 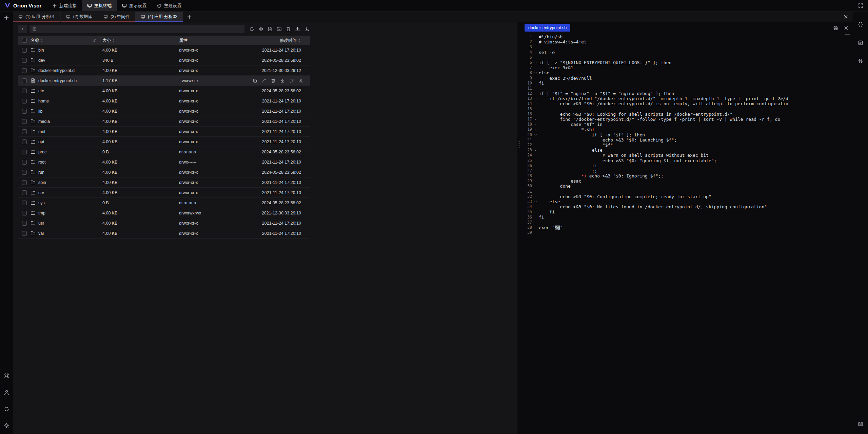 What do you see at coordinates (164, 162) in the screenshot?
I see `table-row: root4.00 KBdrwx------2021-11-24 17:20:10` at bounding box center [164, 162].